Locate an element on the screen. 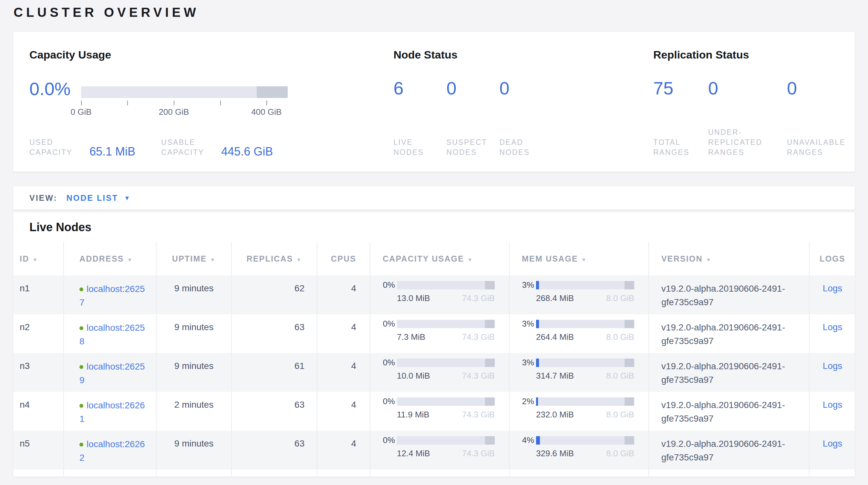  node-id: n5 is located at coordinates (38, 450).